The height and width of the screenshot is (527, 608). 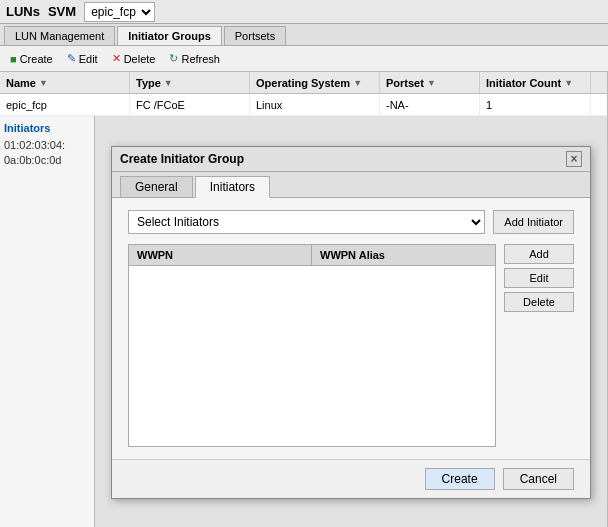 What do you see at coordinates (538, 479) in the screenshot?
I see `modal-cancel-button: Cancel` at bounding box center [538, 479].